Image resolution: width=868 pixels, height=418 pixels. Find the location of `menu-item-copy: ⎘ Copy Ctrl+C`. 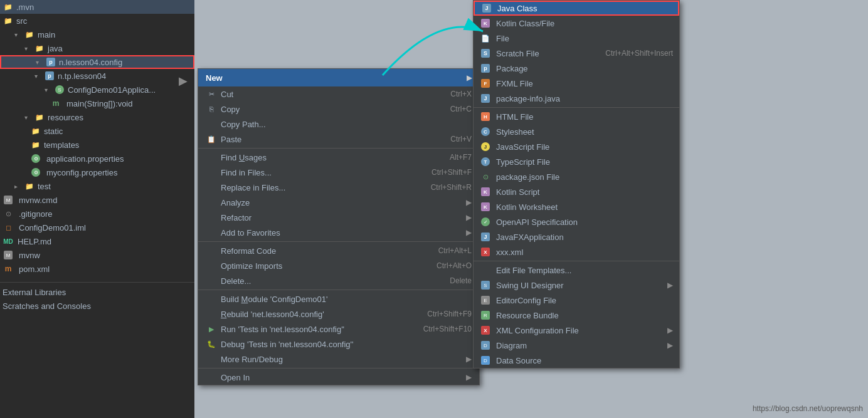

menu-item-copy: ⎘ Copy Ctrl+C is located at coordinates (339, 109).